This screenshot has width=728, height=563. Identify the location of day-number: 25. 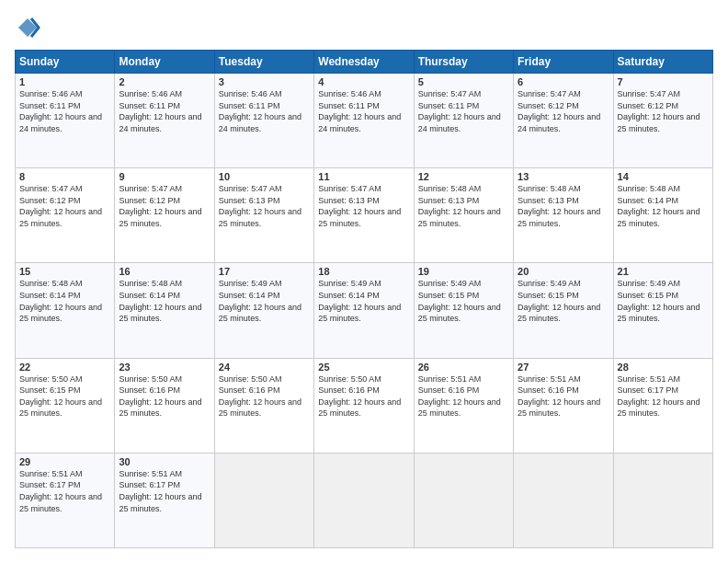
(364, 367).